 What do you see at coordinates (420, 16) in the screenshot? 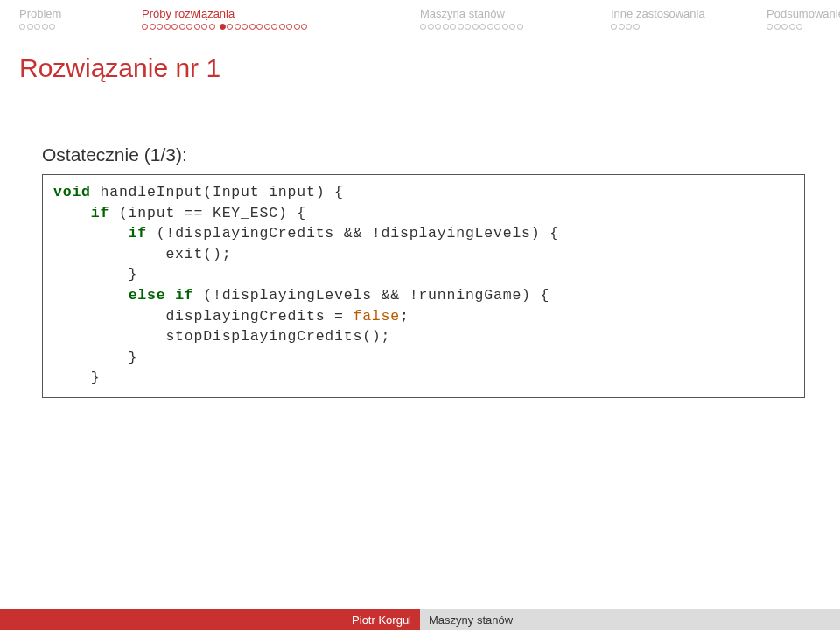
I see `nav-sections: ProblemPróby rozwiązaniaMaszyna stanówIn…` at bounding box center [420, 16].